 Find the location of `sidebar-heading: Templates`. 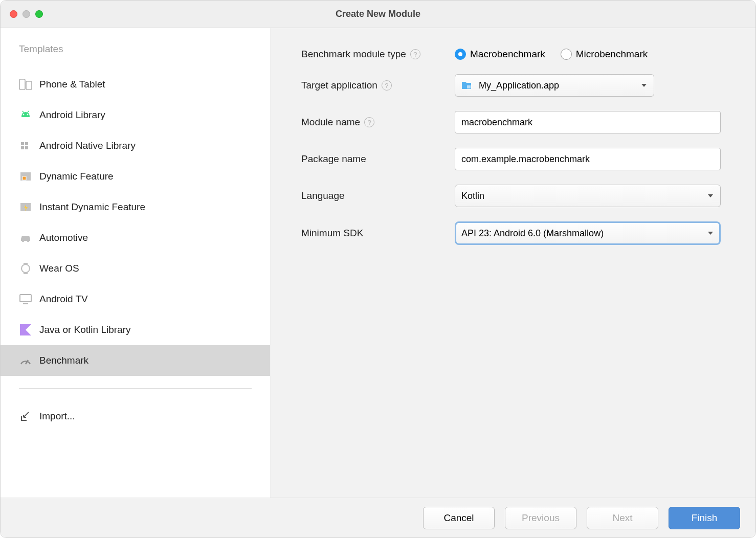

sidebar-heading: Templates is located at coordinates (135, 56).